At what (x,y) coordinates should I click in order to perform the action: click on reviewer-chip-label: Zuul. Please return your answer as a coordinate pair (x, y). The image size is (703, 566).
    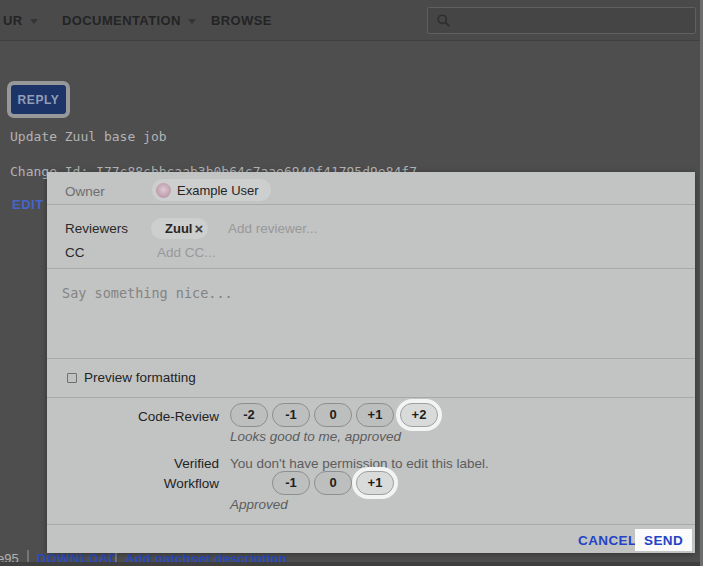
    Looking at the image, I should click on (178, 228).